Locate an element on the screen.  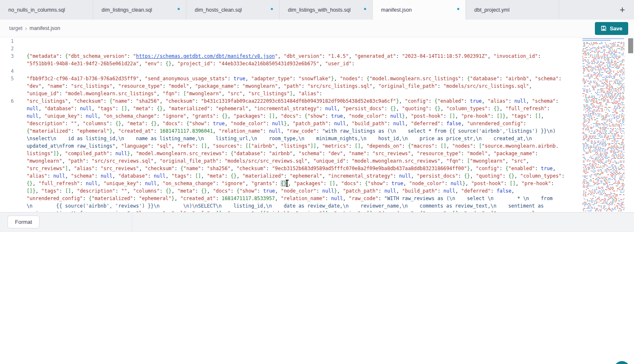
code-row: 2 is located at coordinates (290, 49).